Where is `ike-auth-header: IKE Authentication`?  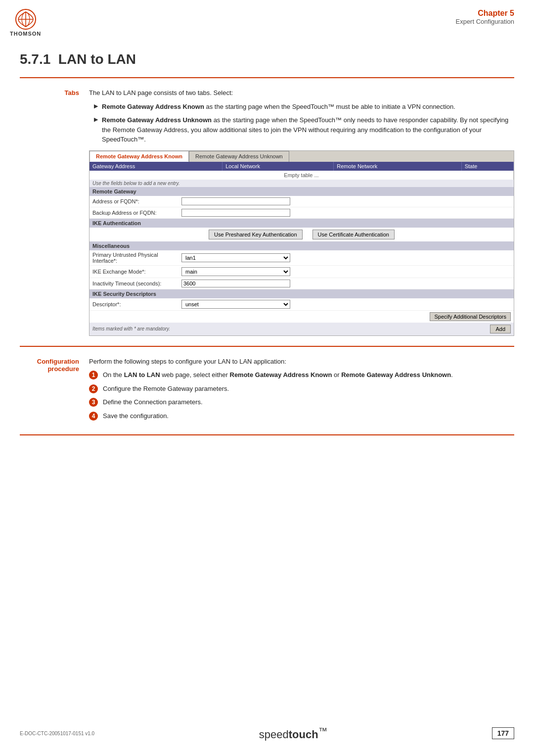
ike-auth-header: IKE Authentication is located at coordinates (302, 223).